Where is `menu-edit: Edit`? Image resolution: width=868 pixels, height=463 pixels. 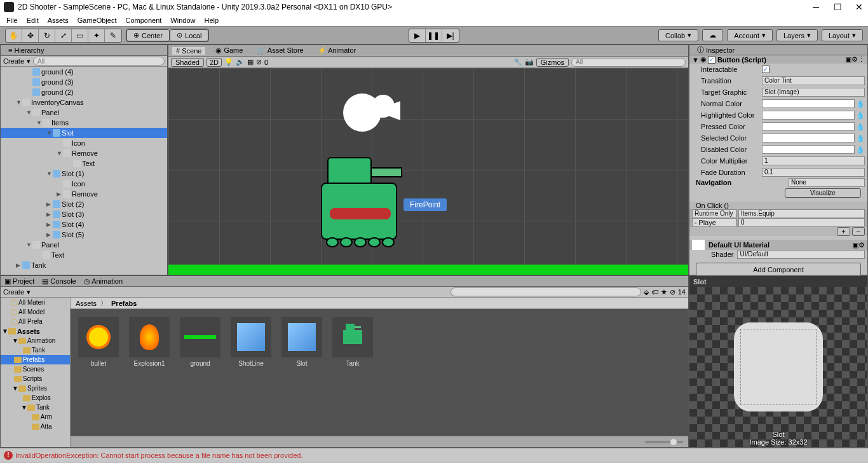
menu-edit: Edit is located at coordinates (33, 20).